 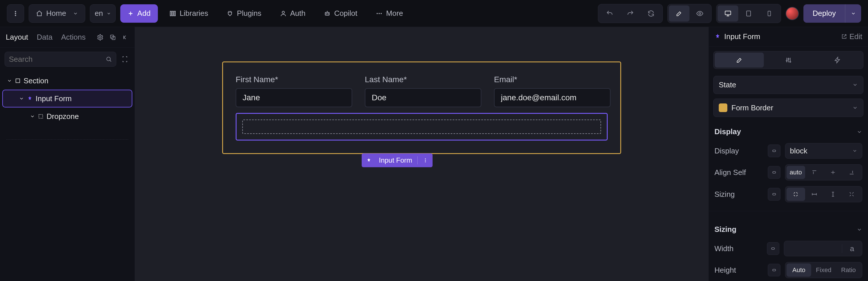 What do you see at coordinates (610, 13) in the screenshot?
I see `undo-button` at bounding box center [610, 13].